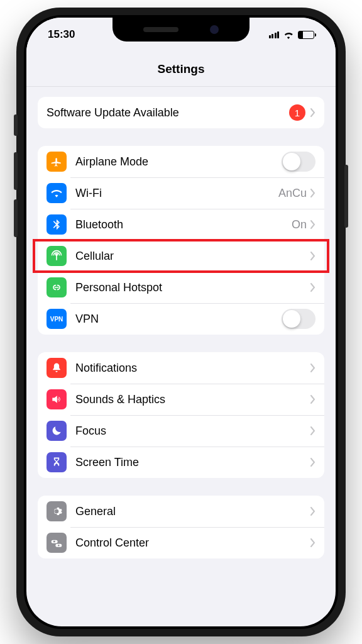 The image size is (362, 644). I want to click on navigation-bar: Settings, so click(181, 69).